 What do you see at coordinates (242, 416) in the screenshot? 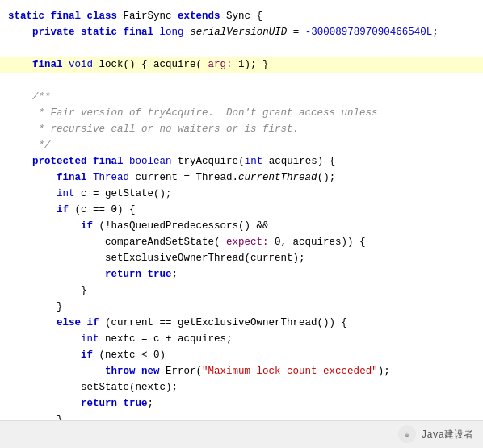
I see `code-line-26: }` at bounding box center [242, 416].